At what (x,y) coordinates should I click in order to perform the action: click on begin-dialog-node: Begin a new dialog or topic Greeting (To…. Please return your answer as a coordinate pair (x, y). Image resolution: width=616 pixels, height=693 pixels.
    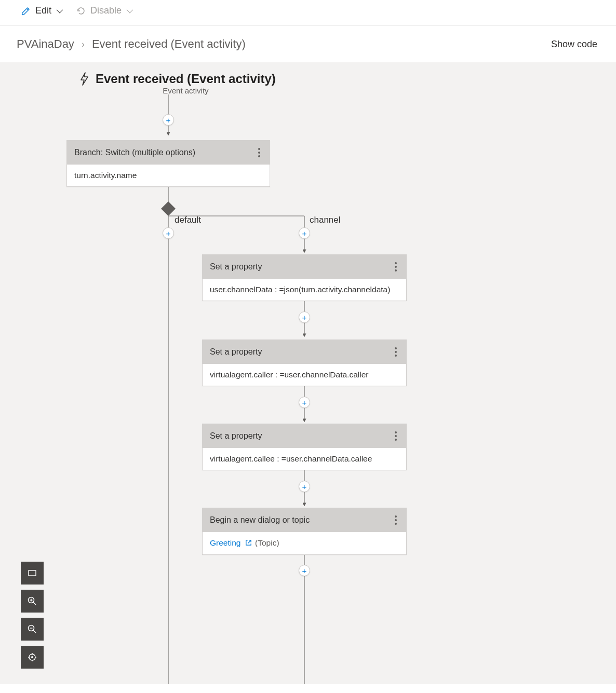
    Looking at the image, I should click on (304, 532).